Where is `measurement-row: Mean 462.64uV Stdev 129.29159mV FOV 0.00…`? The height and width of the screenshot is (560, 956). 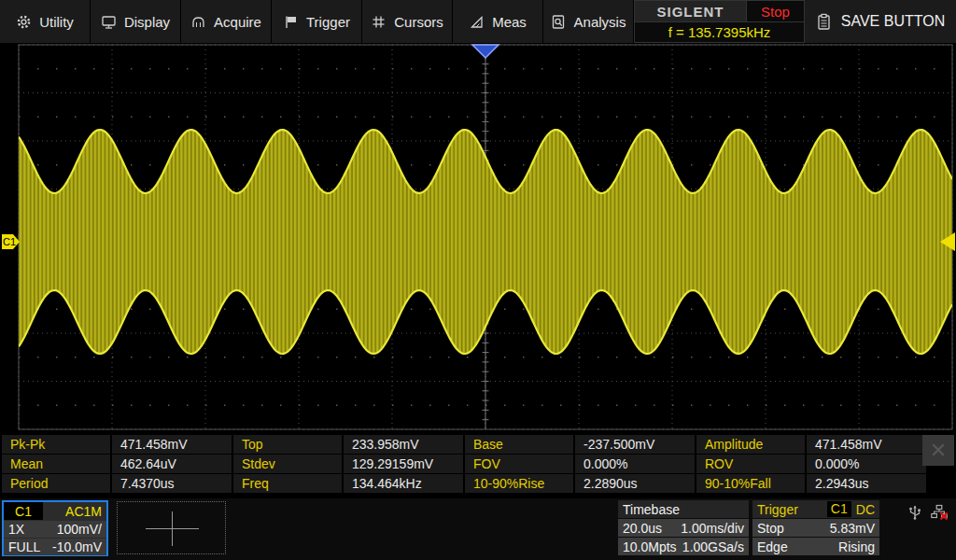
measurement-row: Mean 462.64uV Stdev 129.29159mV FOV 0.00… is located at coordinates (478, 464).